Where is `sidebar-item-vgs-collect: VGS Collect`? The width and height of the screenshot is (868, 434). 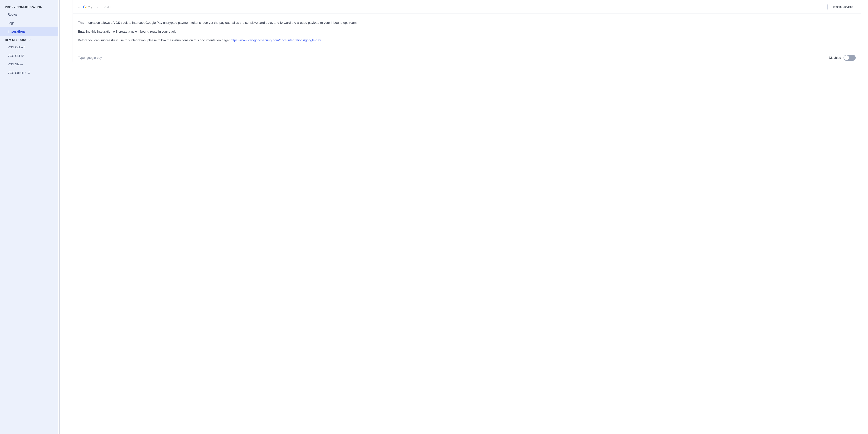
sidebar-item-vgs-collect: VGS Collect is located at coordinates (29, 47).